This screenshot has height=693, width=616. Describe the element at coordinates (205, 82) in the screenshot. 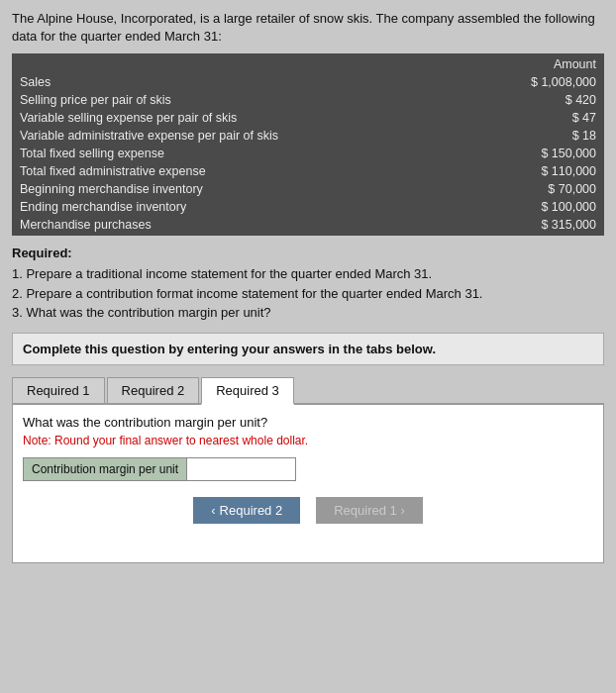

I see `table-cell-label: Sales` at that location.